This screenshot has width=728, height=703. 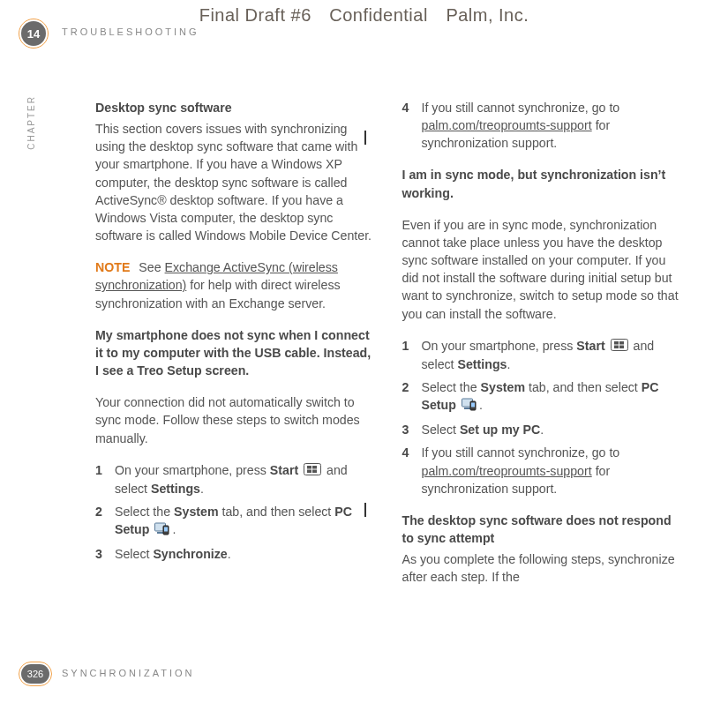 I want to click on text: See, so click(x=150, y=267).